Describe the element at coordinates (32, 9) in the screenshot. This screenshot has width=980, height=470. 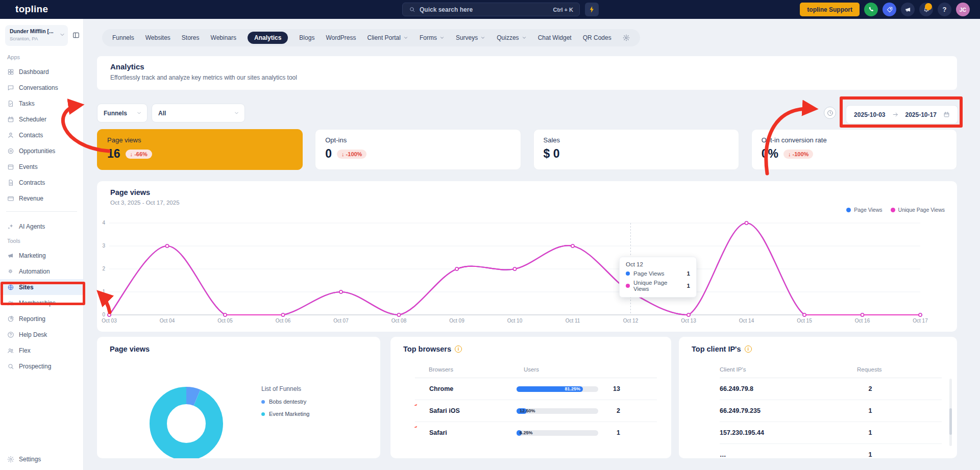
I see `app-logo: topline` at that location.